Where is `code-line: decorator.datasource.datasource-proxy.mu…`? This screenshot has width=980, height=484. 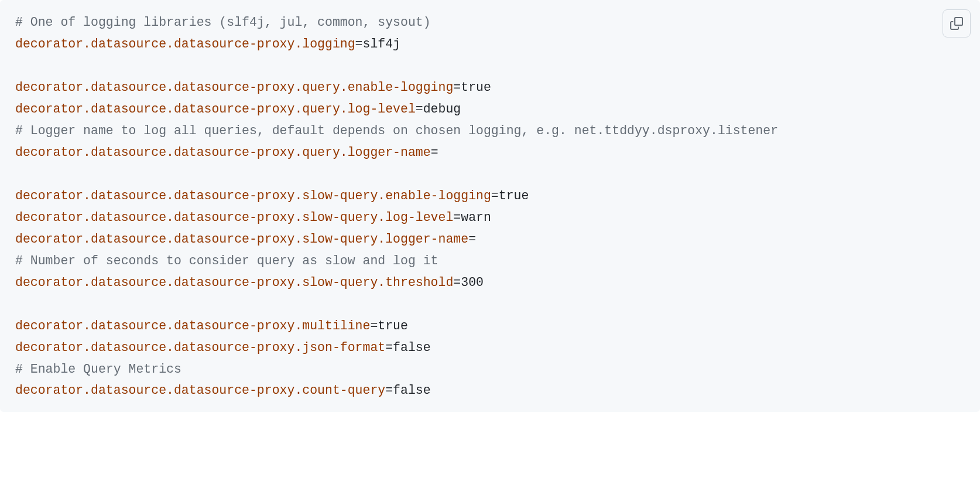
code-line: decorator.datasource.datasource-proxy.mu… is located at coordinates (490, 326).